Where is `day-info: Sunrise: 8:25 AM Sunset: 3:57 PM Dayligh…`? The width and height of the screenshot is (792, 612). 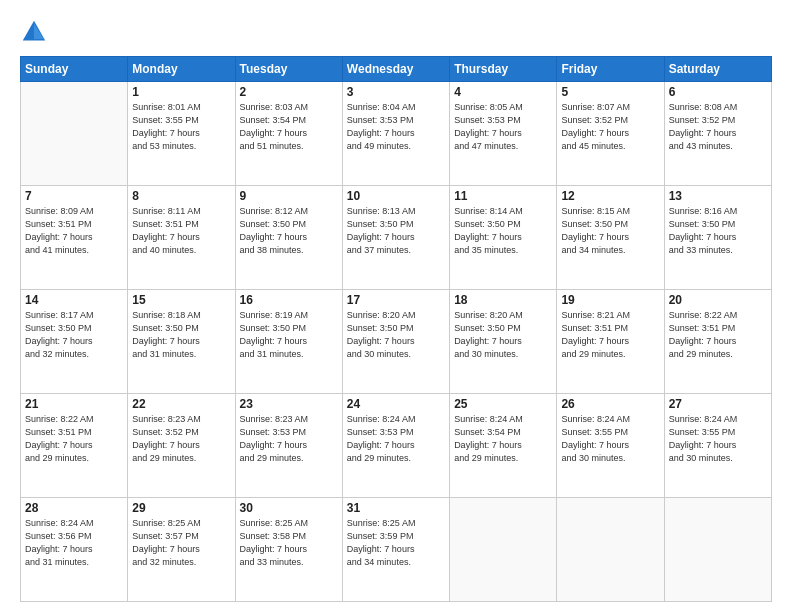 day-info: Sunrise: 8:25 AM Sunset: 3:57 PM Dayligh… is located at coordinates (181, 543).